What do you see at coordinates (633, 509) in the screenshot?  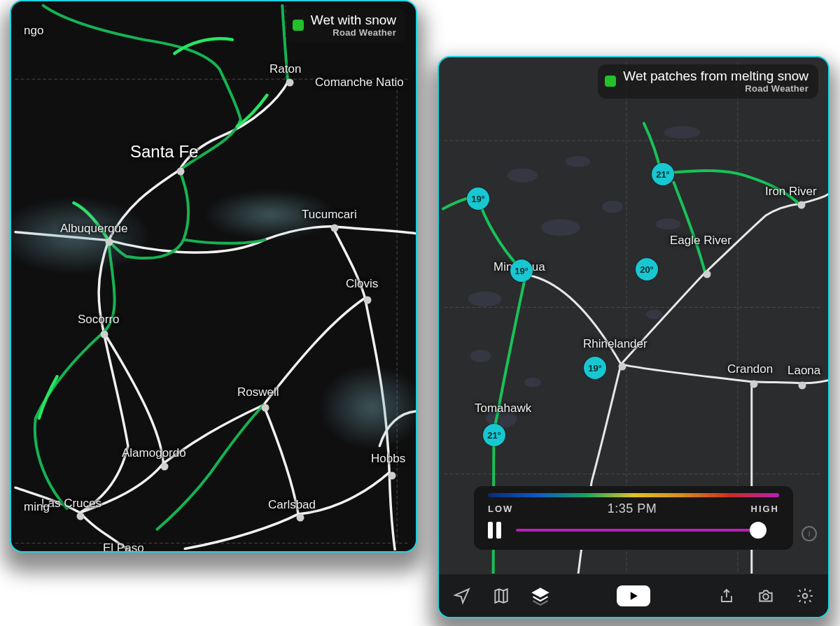 I see `playback-time: 1:35 PM` at bounding box center [633, 509].